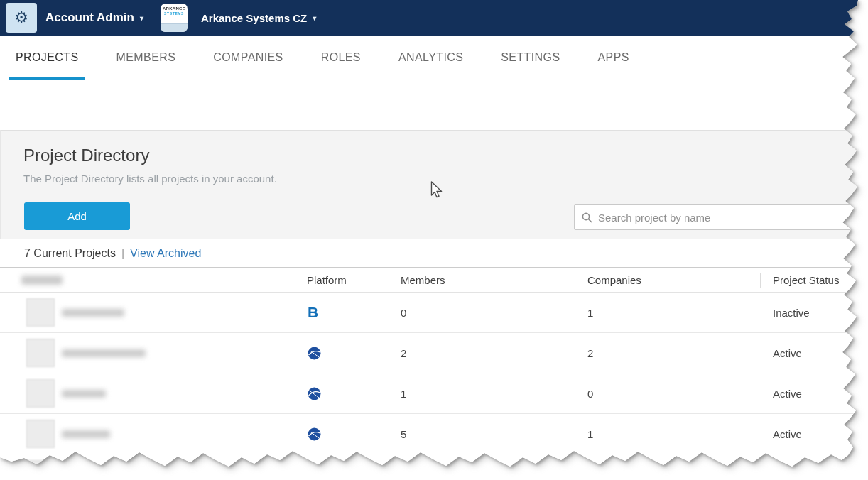  I want to click on tab-projects: PROJECTS, so click(47, 58).